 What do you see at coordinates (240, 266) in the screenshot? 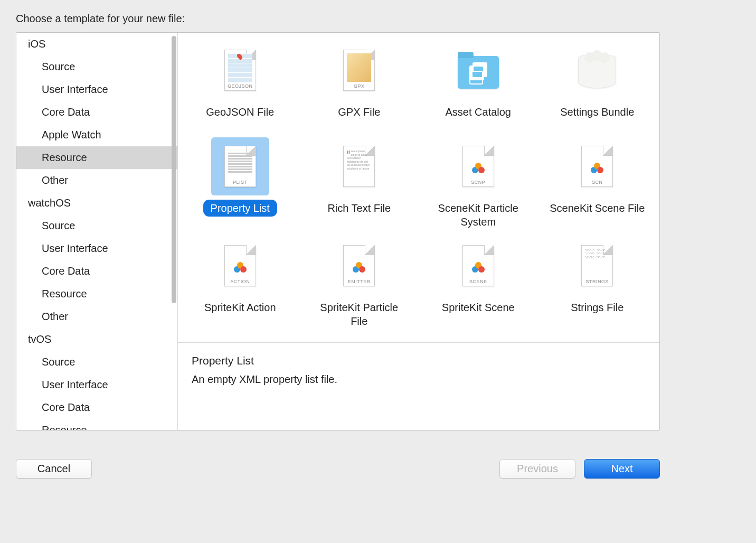
I see `balls-file-icon: ACTION` at bounding box center [240, 266].